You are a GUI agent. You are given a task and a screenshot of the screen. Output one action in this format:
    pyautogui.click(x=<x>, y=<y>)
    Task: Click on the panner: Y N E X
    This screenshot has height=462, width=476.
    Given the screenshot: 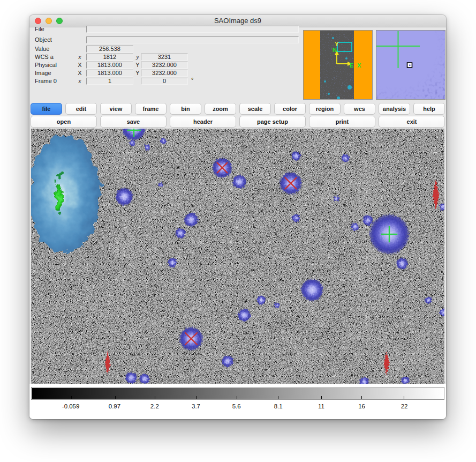 What is the action you would take?
    pyautogui.click(x=338, y=65)
    